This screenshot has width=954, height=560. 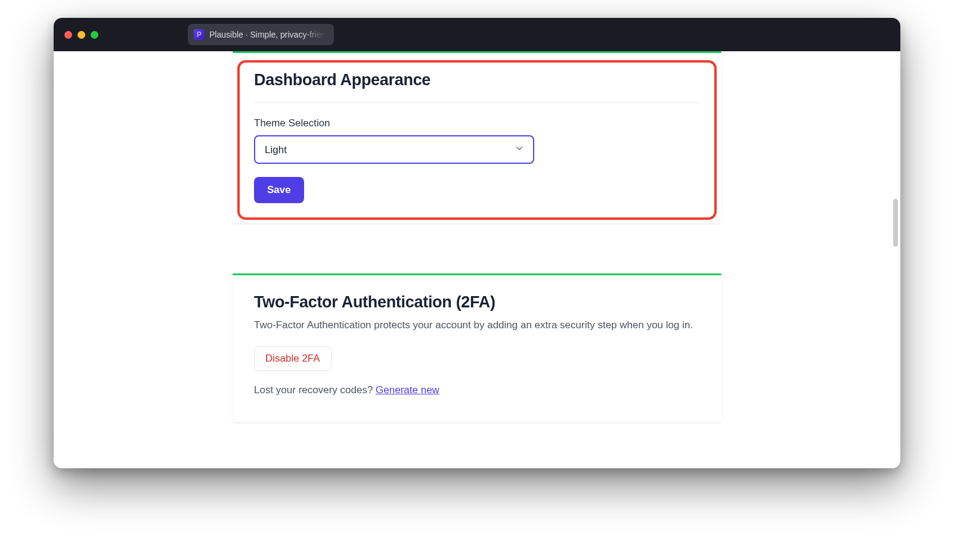 I want to click on plausible-favicon-icon: P, so click(x=199, y=35).